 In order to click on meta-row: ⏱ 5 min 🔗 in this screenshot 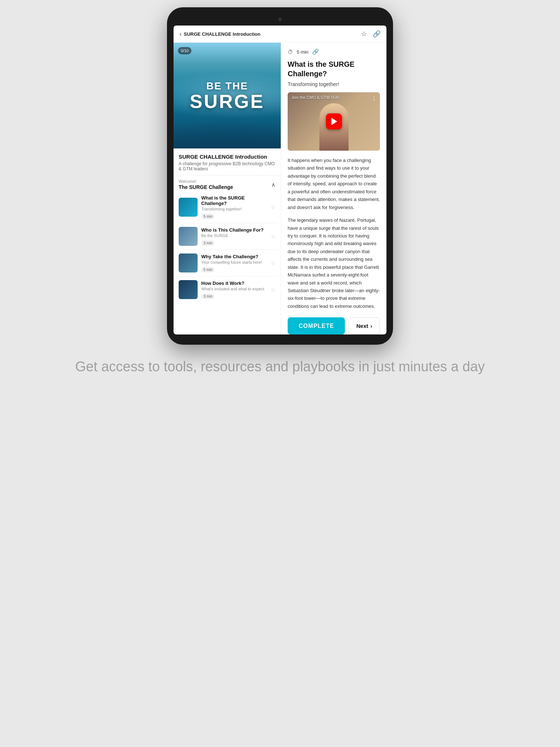, I will do `click(334, 52)`.